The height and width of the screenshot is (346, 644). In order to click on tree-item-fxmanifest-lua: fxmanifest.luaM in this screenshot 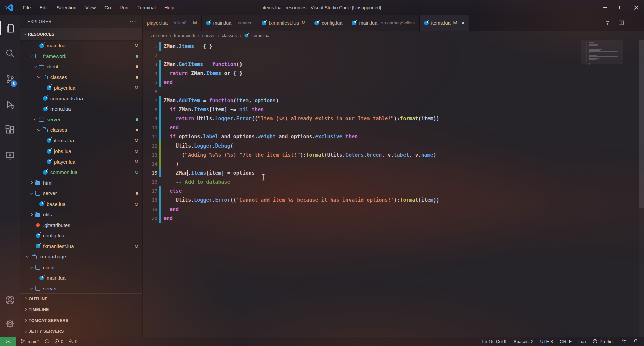, I will do `click(81, 246)`.